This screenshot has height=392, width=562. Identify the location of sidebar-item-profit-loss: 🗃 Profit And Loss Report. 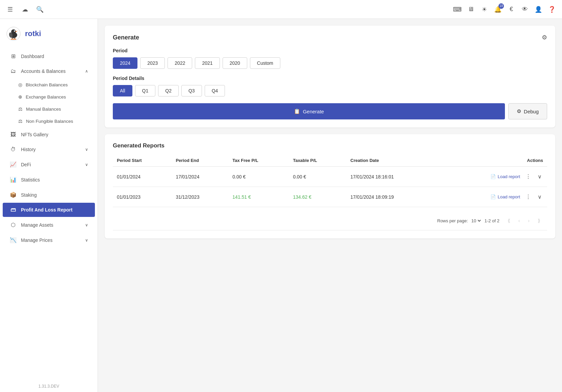
(49, 210).